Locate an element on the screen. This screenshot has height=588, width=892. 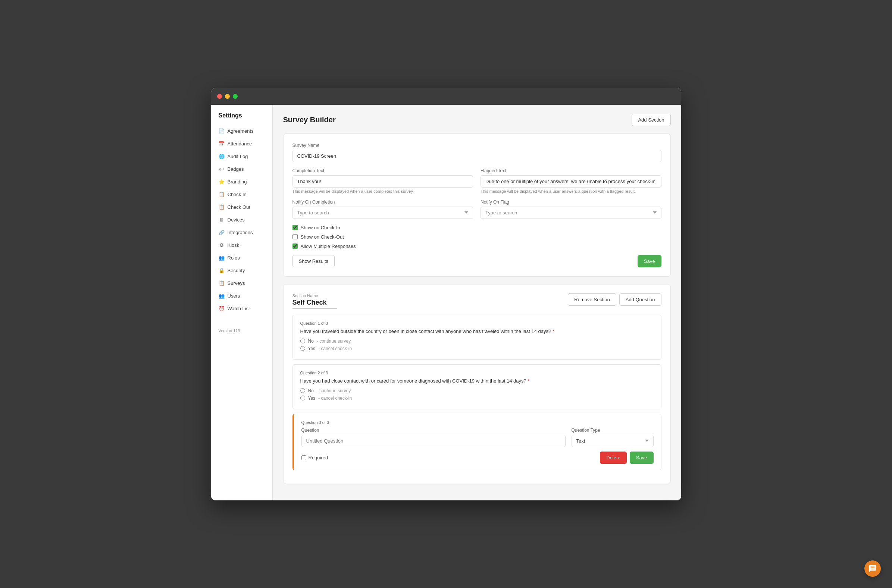
question-input is located at coordinates (434, 441).